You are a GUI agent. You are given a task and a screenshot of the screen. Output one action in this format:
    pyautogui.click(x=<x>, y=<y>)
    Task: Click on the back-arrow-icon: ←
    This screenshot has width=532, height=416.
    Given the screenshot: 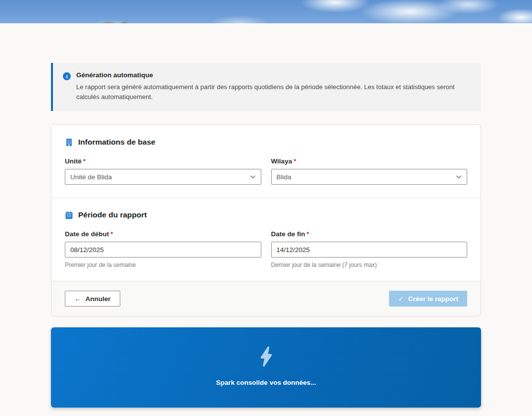 What is the action you would take?
    pyautogui.click(x=78, y=299)
    